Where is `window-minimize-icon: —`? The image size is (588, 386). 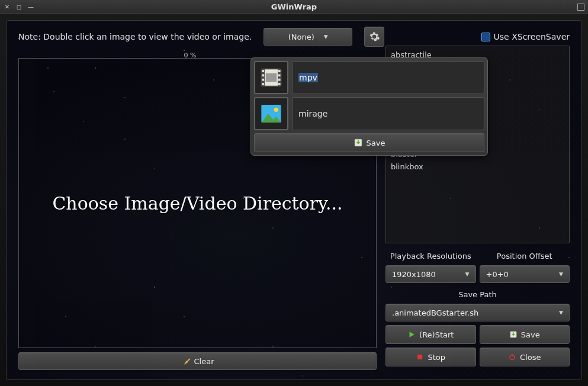
window-minimize-icon: — is located at coordinates (31, 7).